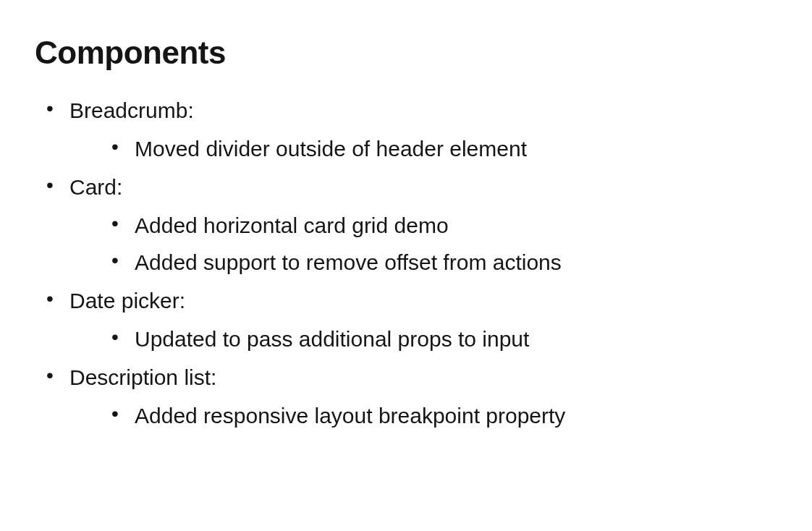 This screenshot has height=531, width=812. I want to click on change-item: Added responsive layout breakpoint prope…, so click(456, 415).